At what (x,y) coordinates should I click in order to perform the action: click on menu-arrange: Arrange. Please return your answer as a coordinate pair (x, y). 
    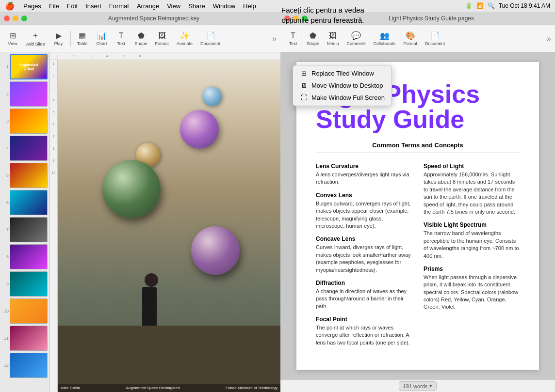
    Looking at the image, I should click on (148, 6).